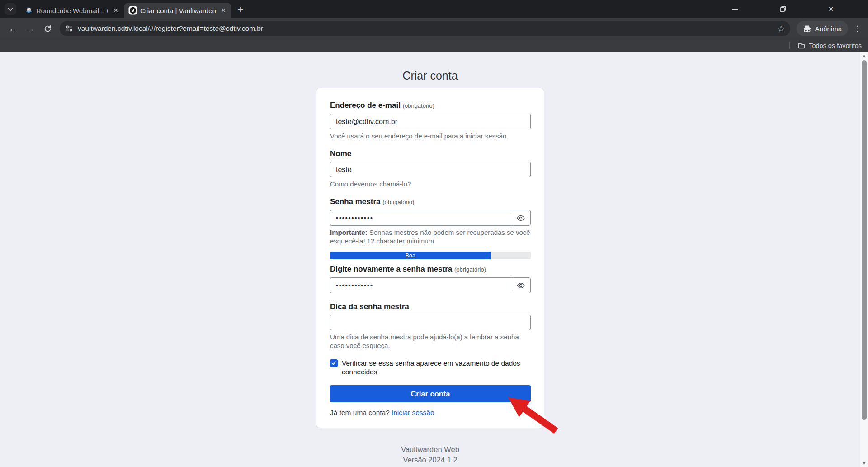 The height and width of the screenshot is (467, 868). Describe the element at coordinates (334, 363) in the screenshot. I see `check-icon` at that location.